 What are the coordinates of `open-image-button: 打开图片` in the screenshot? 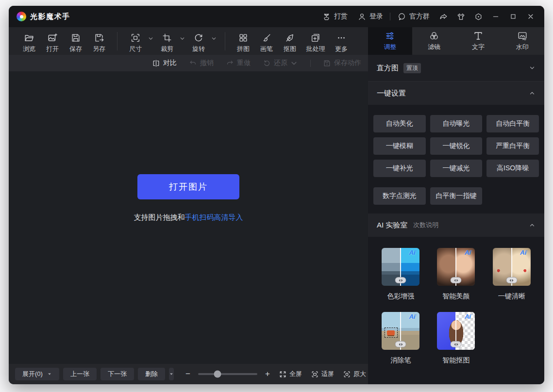 It's located at (188, 187).